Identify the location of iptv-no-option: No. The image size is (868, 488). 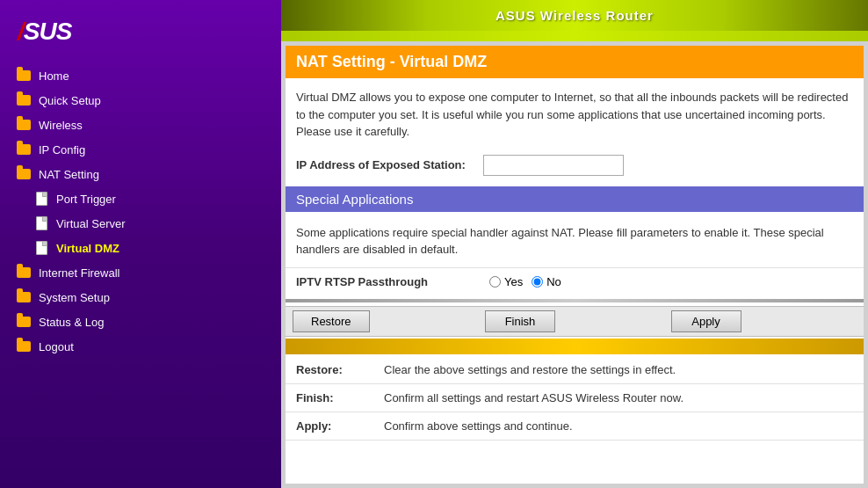
(546, 281).